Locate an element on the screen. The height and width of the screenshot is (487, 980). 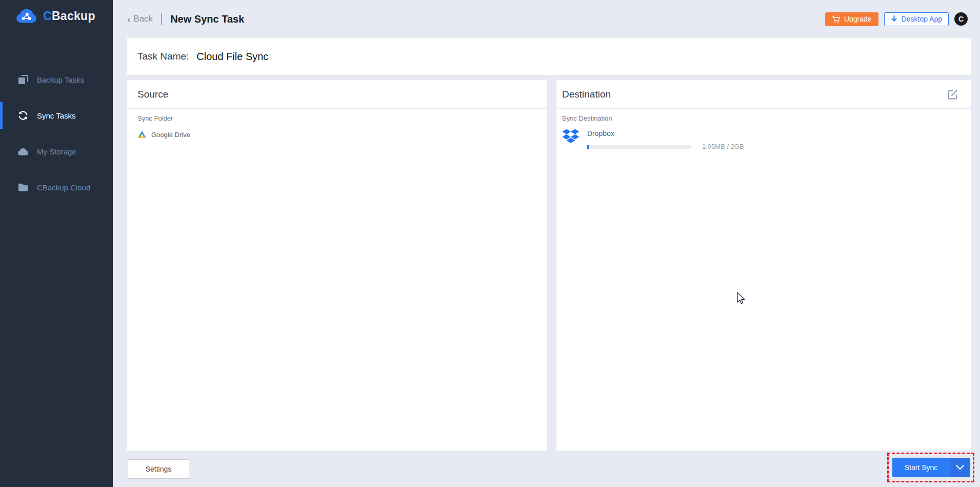
source-title: Source is located at coordinates (153, 94).